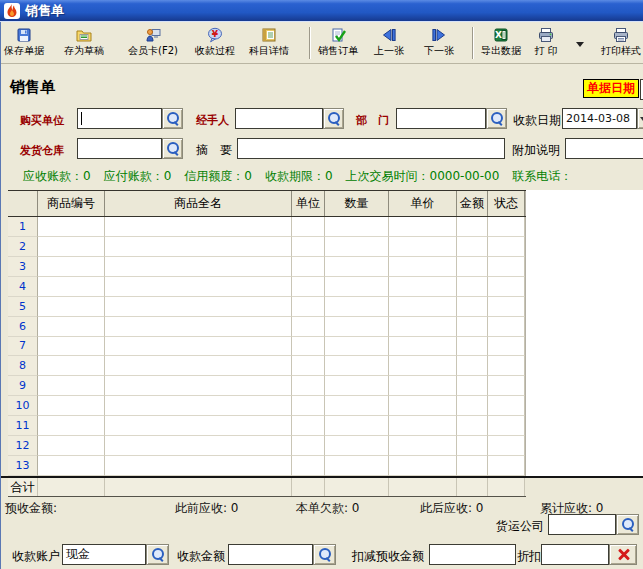  What do you see at coordinates (357, 204) in the screenshot?
I see `column-header-4: 数量` at bounding box center [357, 204].